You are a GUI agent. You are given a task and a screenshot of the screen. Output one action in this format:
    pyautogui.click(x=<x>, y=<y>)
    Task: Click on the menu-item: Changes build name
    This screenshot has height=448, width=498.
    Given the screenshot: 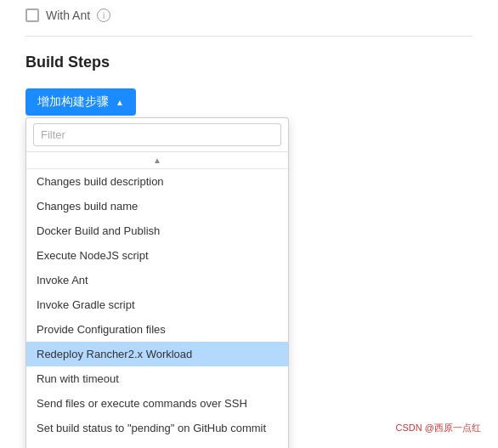 What is the action you would take?
    pyautogui.click(x=157, y=206)
    